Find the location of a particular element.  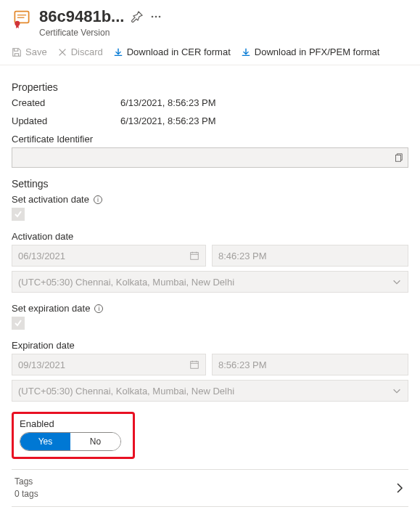

download-cer-button: Download in CER format is located at coordinates (172, 52).